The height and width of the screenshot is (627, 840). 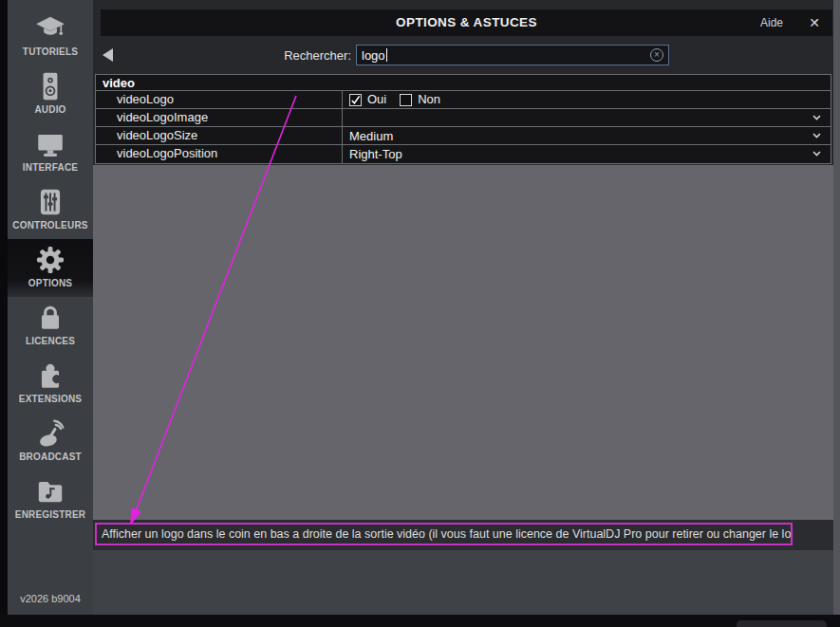 I want to click on close-button: ✕, so click(x=814, y=23).